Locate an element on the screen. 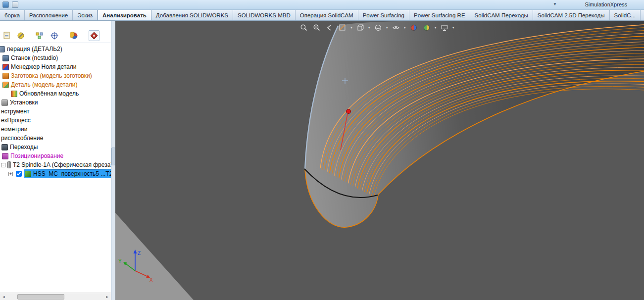 This screenshot has width=644, height=300. hide-show-items-icon is located at coordinates (396, 28).